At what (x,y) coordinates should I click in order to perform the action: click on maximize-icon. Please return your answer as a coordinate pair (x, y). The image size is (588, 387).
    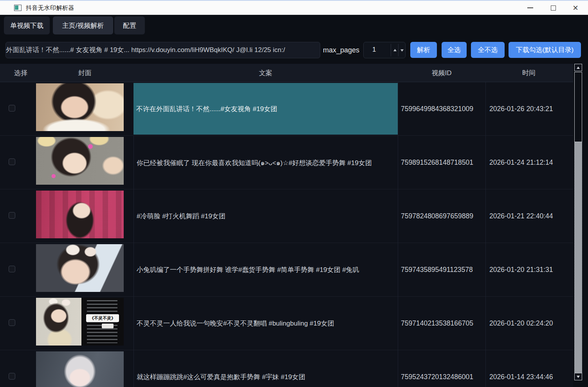
    Looking at the image, I should click on (554, 8).